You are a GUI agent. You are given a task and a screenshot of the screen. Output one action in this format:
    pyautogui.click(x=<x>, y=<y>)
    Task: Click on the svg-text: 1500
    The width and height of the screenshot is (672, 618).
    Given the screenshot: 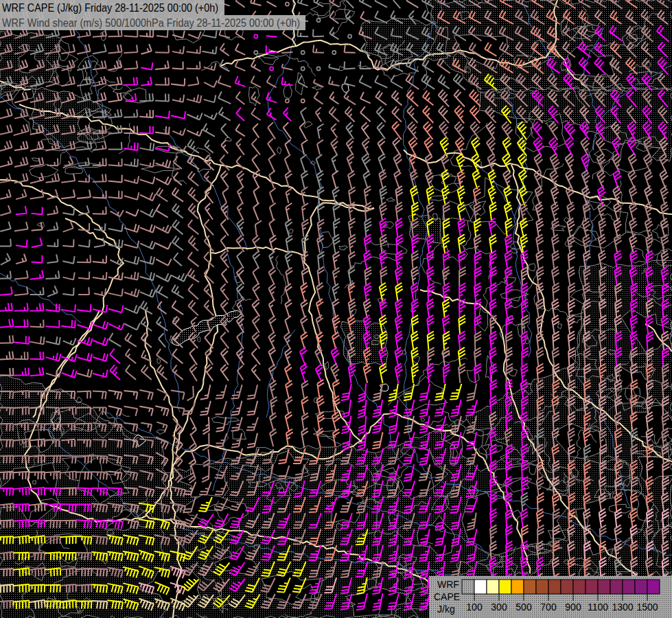 What is the action you would take?
    pyautogui.click(x=647, y=607)
    